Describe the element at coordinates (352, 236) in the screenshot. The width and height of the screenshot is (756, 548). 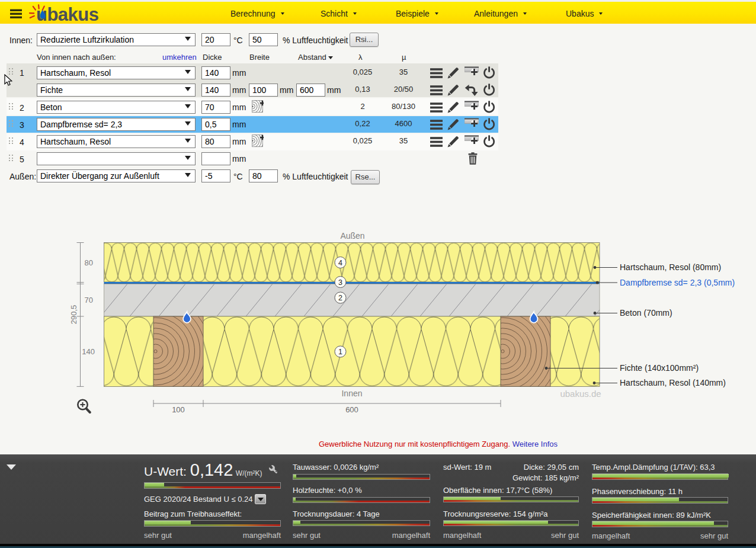
I see `svg-text: Außen` at that location.